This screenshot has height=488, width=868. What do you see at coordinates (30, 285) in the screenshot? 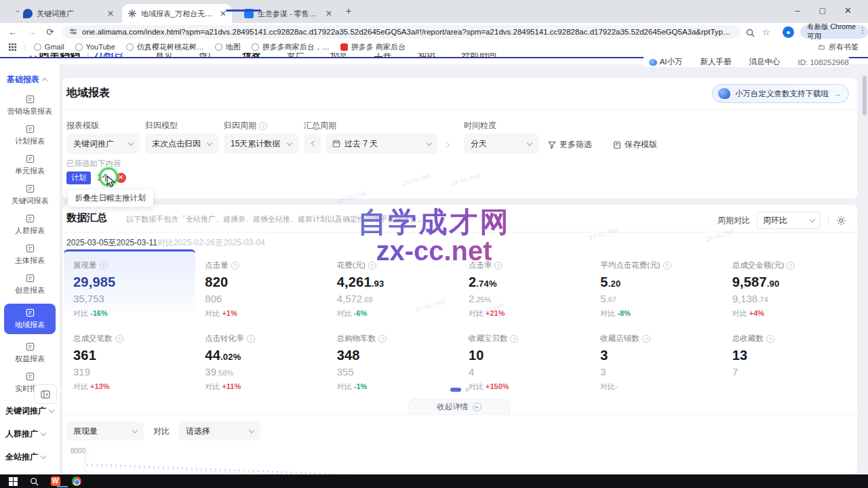
I see `sidebar-item-creative-report: 创意报表` at bounding box center [30, 285].